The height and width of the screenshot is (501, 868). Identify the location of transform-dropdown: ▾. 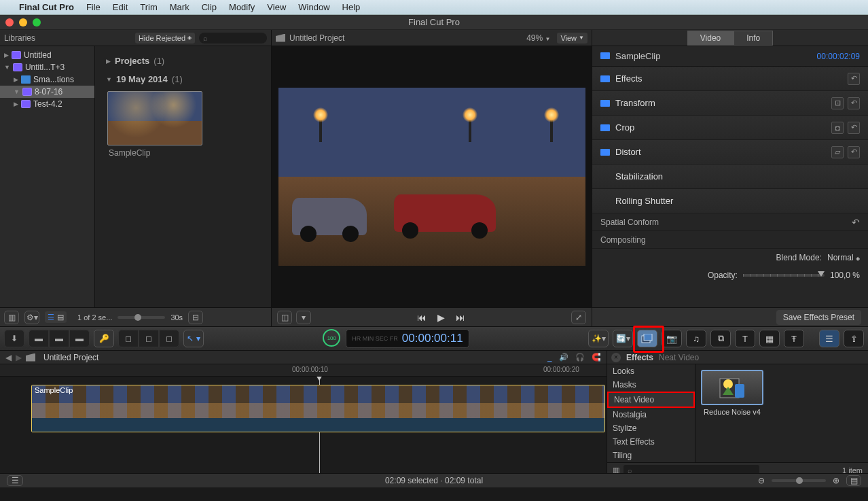
(304, 317).